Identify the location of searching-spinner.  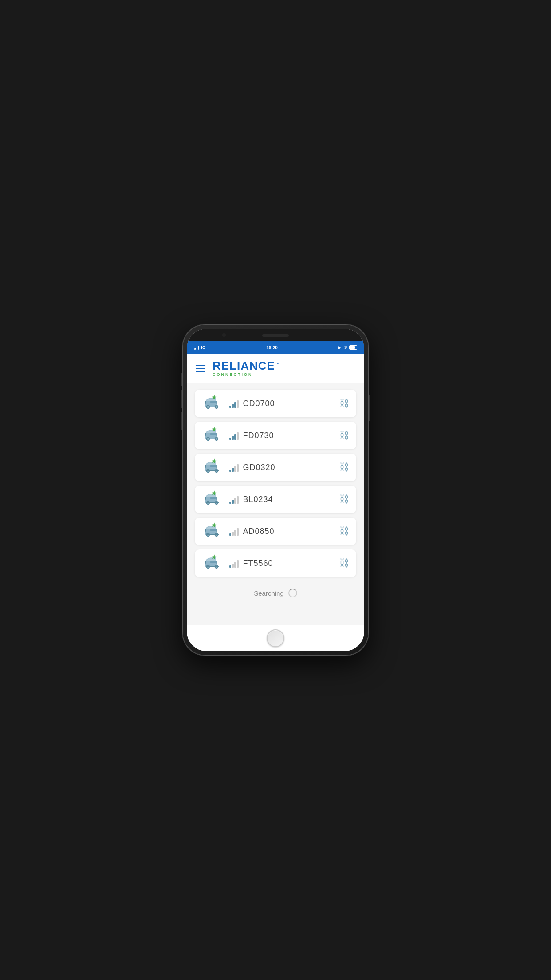
(293, 593).